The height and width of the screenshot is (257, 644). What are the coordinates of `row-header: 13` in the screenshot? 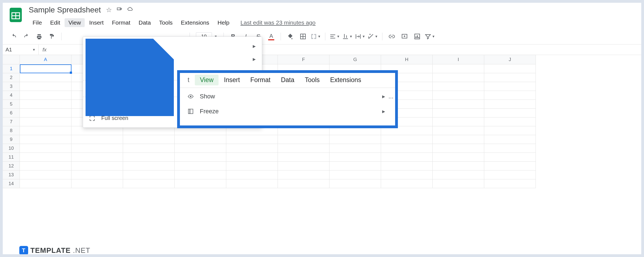 It's located at (11, 175).